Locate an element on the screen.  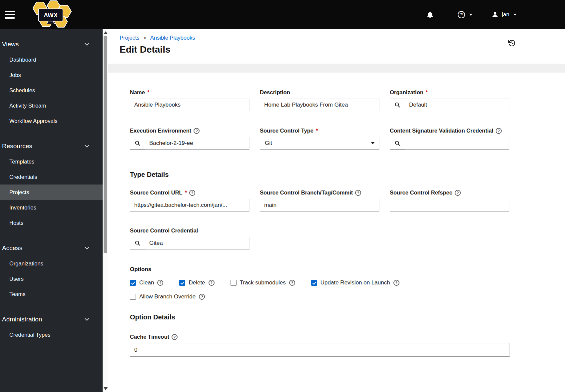
organization-label: Organization is located at coordinates (406, 93).